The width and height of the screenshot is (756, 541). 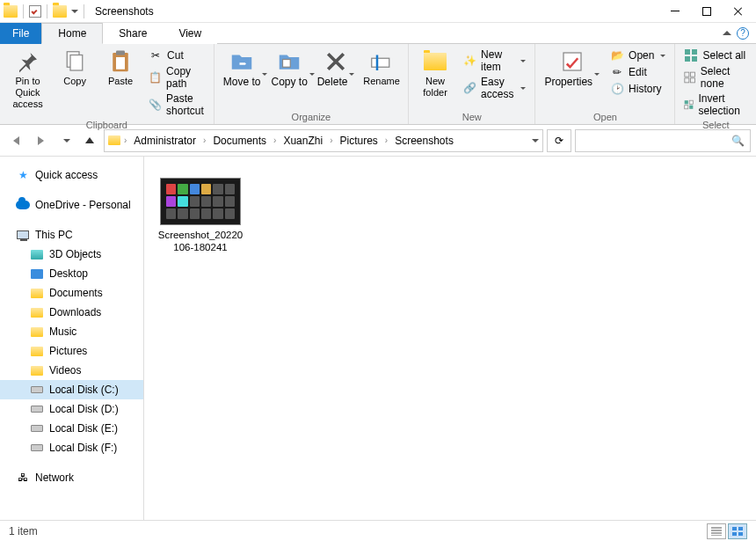 I want to click on nav-3d-objects: 3D Objects, so click(x=72, y=254).